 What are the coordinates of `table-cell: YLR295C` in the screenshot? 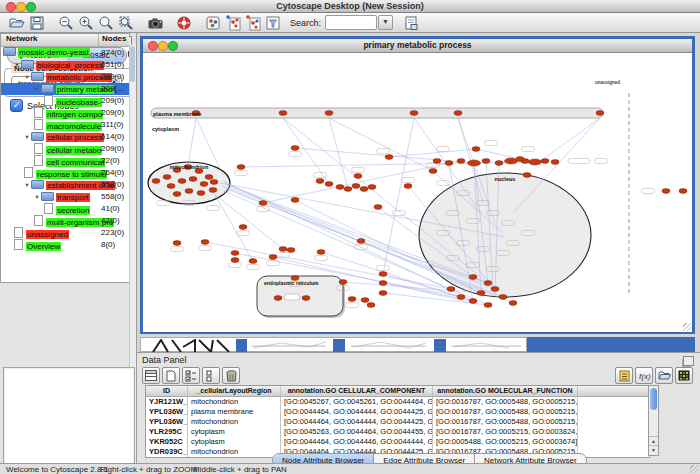 It's located at (167, 432).